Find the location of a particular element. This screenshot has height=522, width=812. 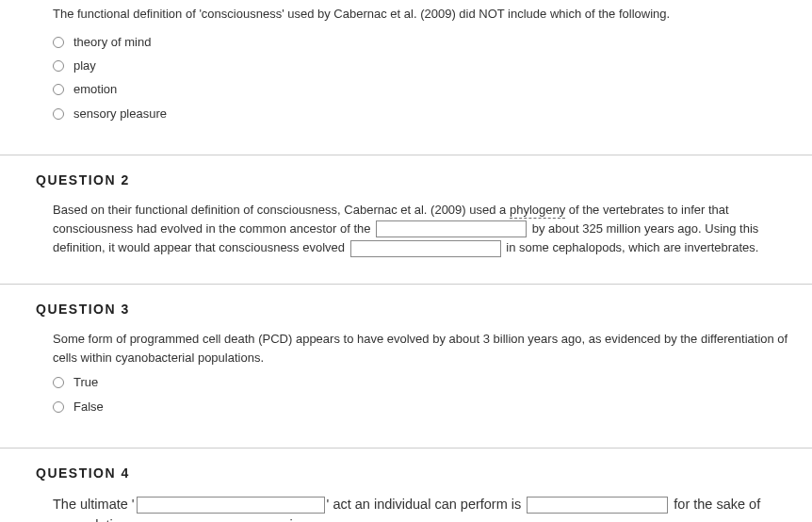

q1-option-2-label: play is located at coordinates (85, 66).